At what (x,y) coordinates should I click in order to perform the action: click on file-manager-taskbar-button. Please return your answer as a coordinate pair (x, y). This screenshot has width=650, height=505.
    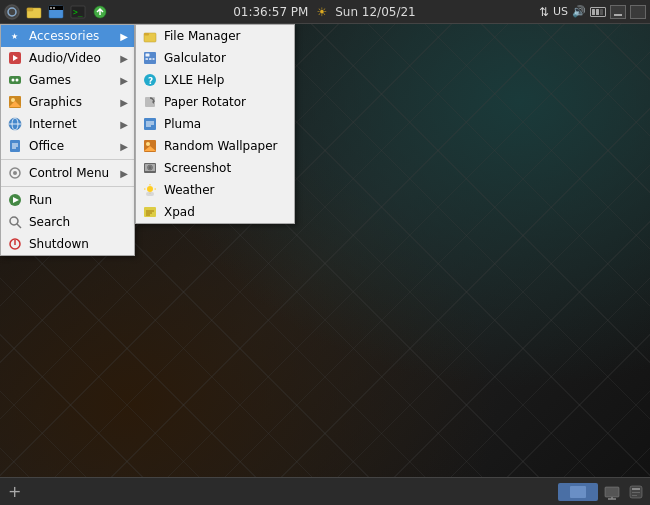
    Looking at the image, I should click on (34, 12).